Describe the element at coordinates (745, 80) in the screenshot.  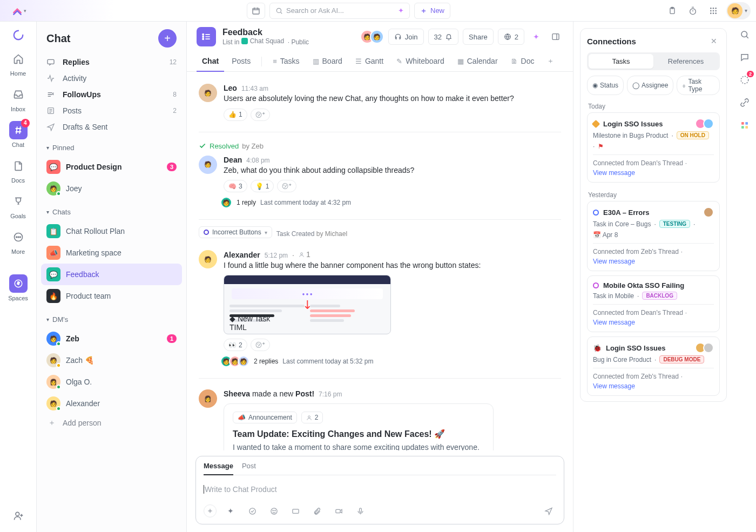
I see `activity-button: 2` at that location.